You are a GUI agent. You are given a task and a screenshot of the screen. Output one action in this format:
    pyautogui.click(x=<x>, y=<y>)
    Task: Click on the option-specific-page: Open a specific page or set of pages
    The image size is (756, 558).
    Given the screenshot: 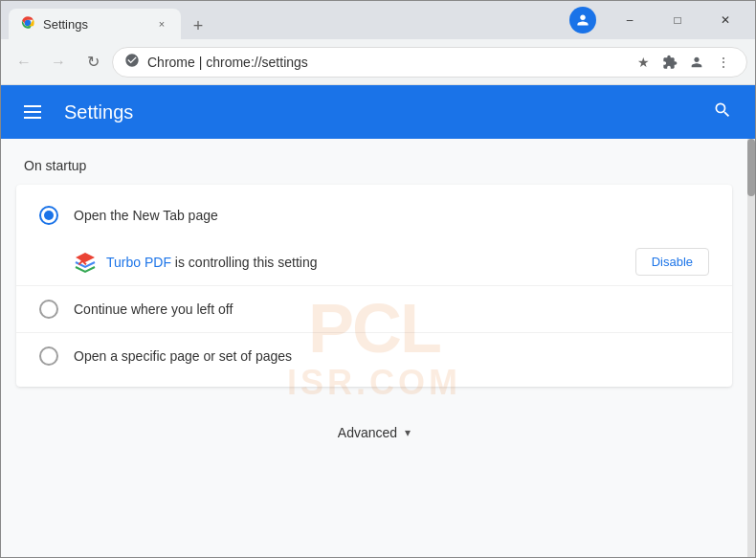 What is the action you would take?
    pyautogui.click(x=374, y=356)
    